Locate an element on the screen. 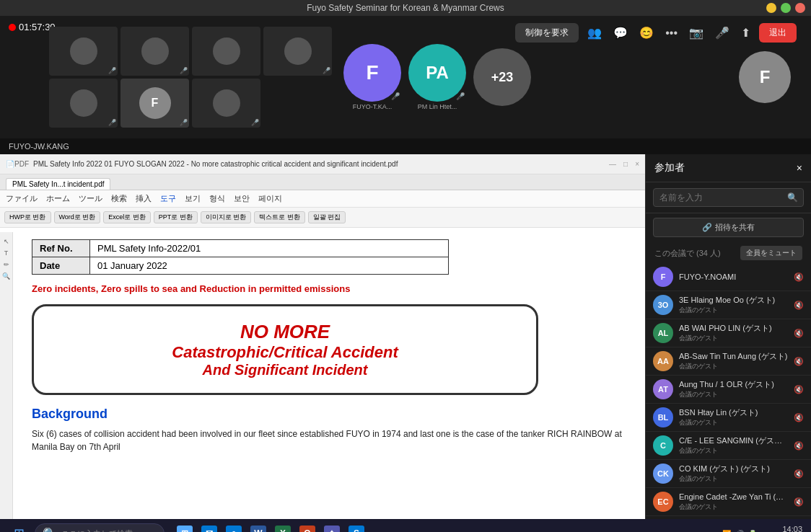 The image size is (811, 532). close-btn is located at coordinates (800, 8).